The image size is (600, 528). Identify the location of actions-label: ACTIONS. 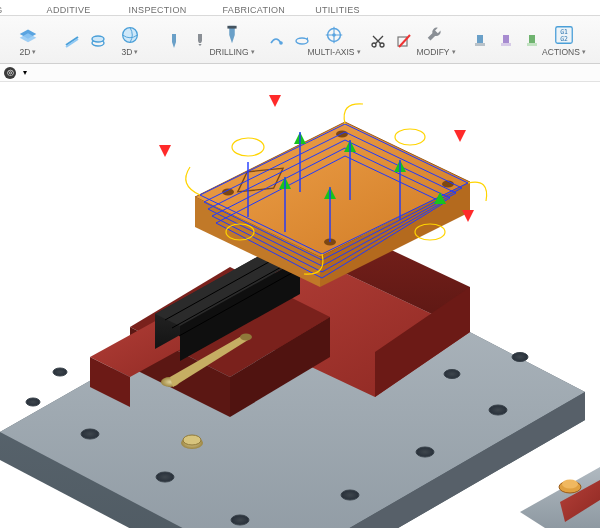
(564, 52).